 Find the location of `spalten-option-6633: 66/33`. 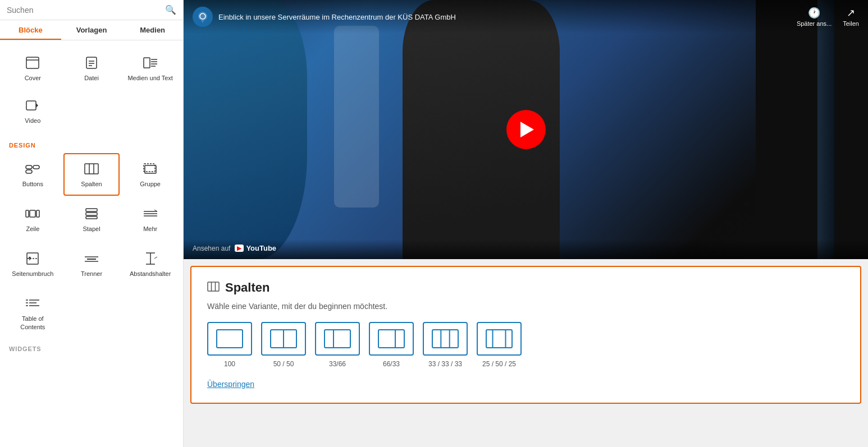

spalten-option-6633: 66/33 is located at coordinates (391, 345).